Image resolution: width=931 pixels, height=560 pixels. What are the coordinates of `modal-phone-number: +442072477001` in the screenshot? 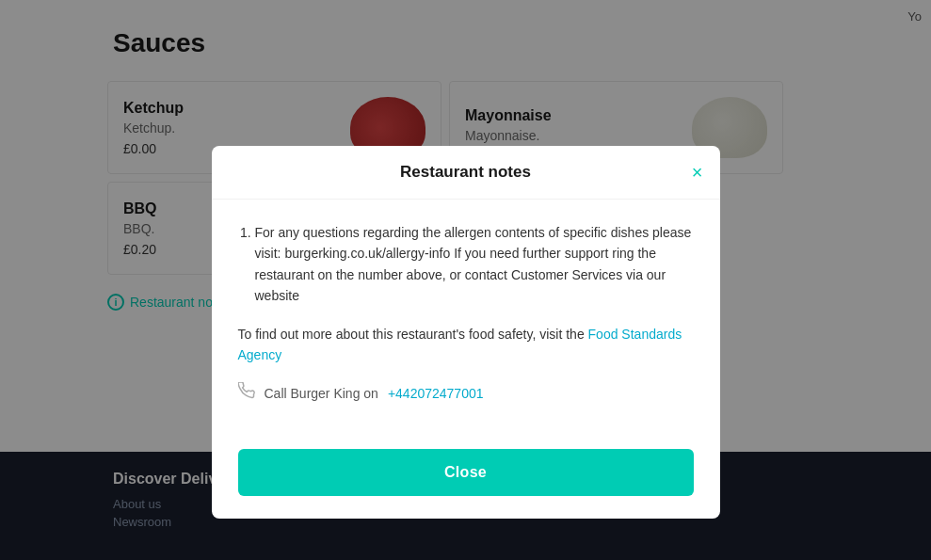 It's located at (436, 393).